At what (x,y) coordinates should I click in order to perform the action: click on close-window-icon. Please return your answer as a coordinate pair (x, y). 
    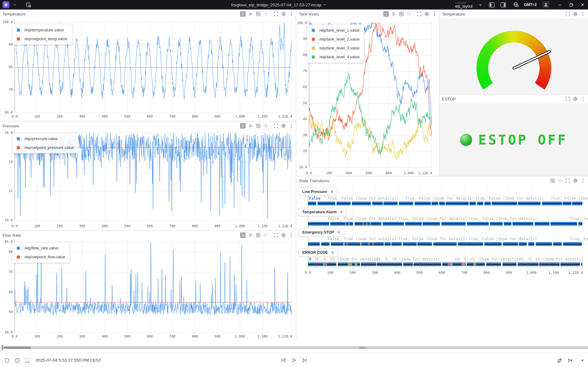
    Looking at the image, I should click on (583, 5).